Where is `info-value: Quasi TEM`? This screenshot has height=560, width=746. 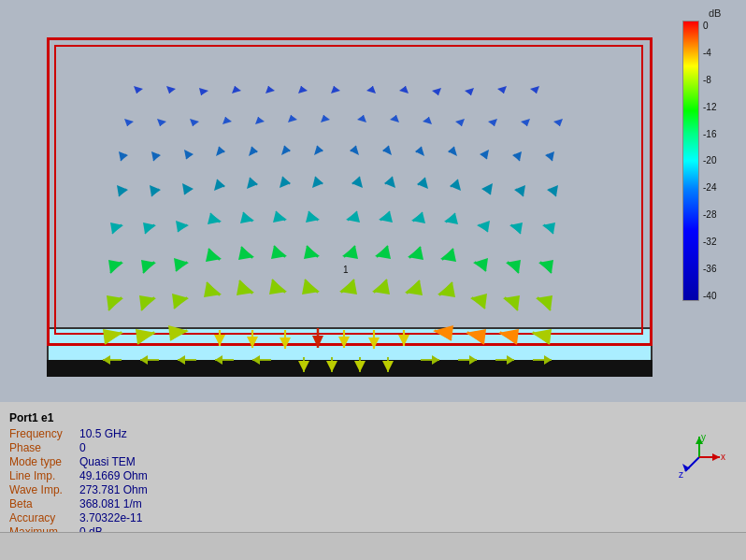 info-value: Quasi TEM is located at coordinates (116, 462).